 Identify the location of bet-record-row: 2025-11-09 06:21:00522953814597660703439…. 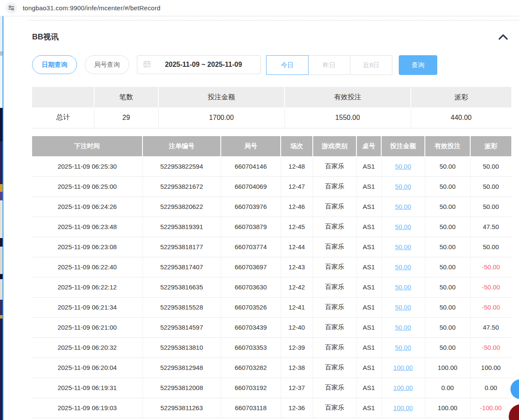
(272, 327).